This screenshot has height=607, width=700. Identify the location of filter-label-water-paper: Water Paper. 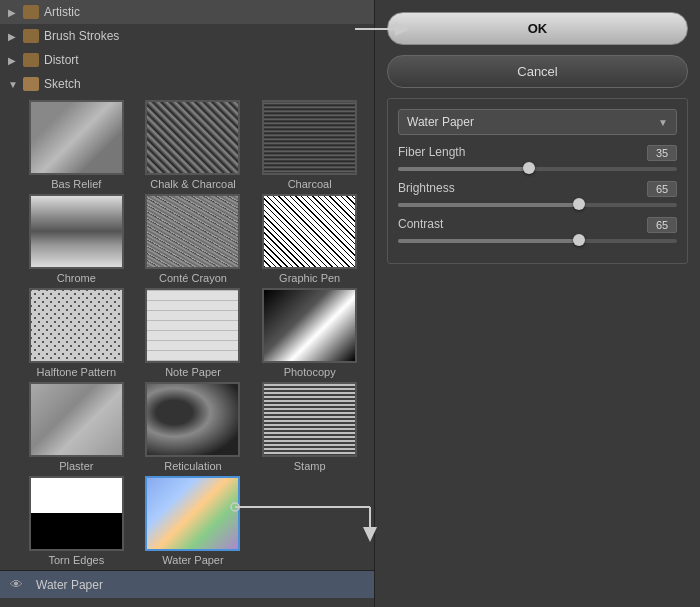
(192, 560).